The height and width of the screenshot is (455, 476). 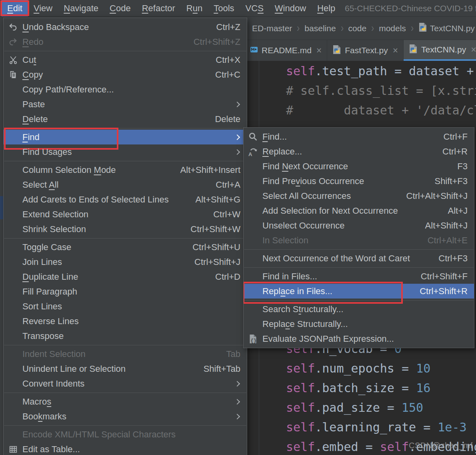 What do you see at coordinates (381, 407) in the screenshot?
I see `code-line: self.pad_size = 150` at bounding box center [381, 407].